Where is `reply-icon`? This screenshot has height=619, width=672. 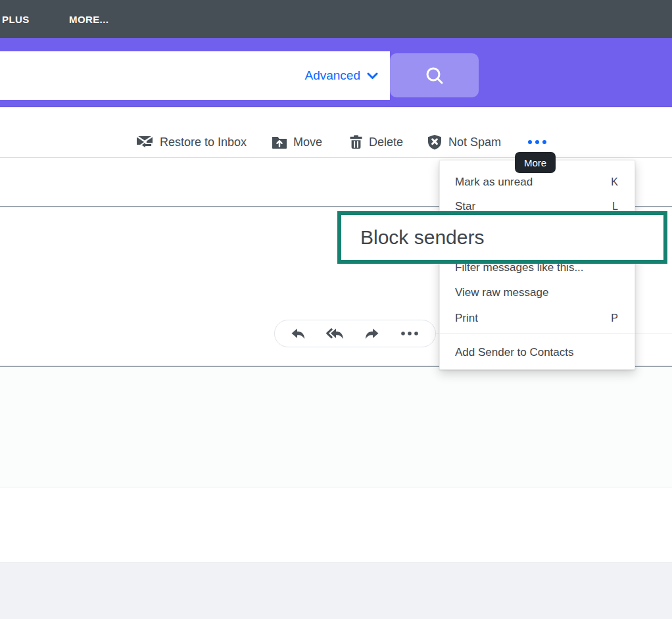
reply-icon is located at coordinates (299, 334).